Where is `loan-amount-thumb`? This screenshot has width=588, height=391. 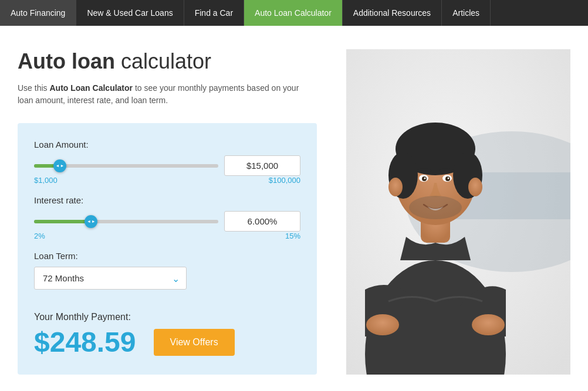
loan-amount-thumb is located at coordinates (60, 166).